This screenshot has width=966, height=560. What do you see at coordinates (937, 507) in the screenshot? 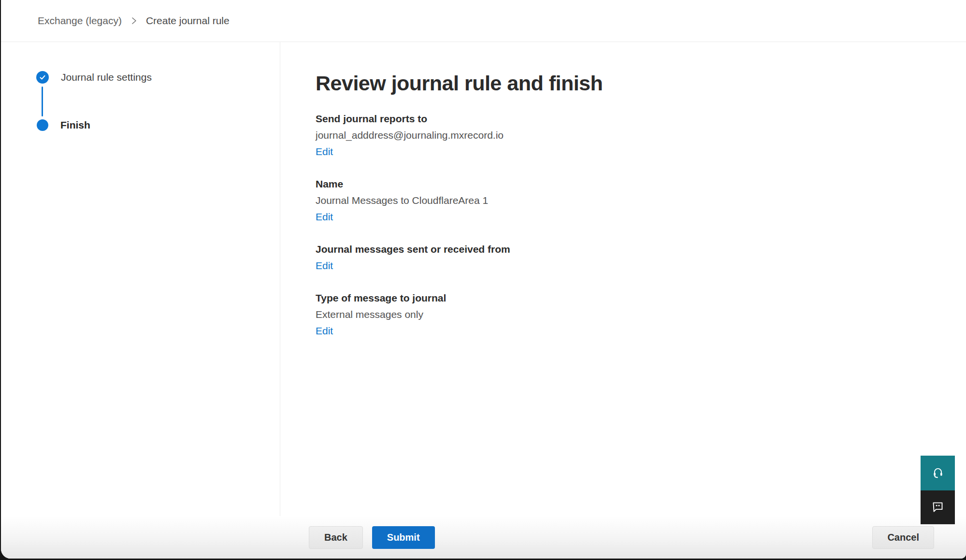
I see `feedback-icon` at bounding box center [937, 507].